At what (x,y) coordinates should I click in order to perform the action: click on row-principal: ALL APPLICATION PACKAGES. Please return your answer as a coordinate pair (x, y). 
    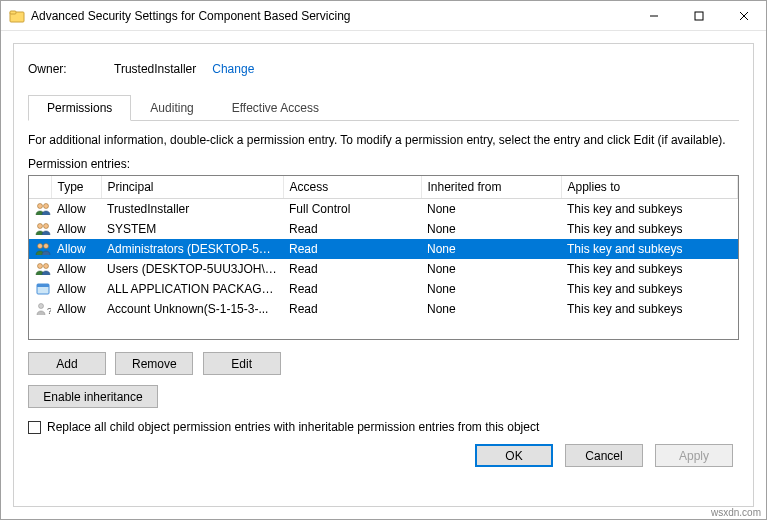
    Looking at the image, I should click on (192, 289).